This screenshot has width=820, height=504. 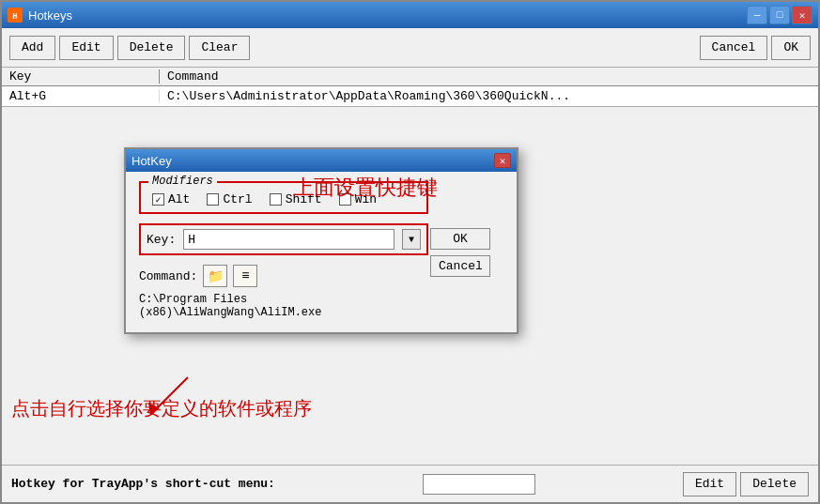 What do you see at coordinates (32, 48) in the screenshot?
I see `add-button: Add` at bounding box center [32, 48].